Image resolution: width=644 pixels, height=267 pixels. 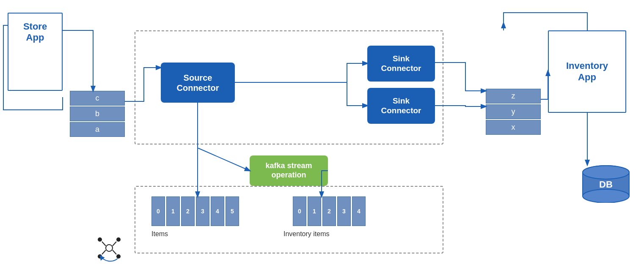 What do you see at coordinates (198, 83) in the screenshot?
I see `source-connector-box: SourceConnector` at bounding box center [198, 83].